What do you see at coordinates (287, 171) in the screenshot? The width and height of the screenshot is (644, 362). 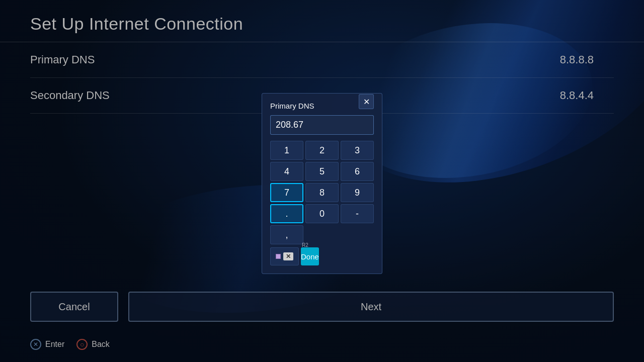 I see `key-4: 4` at bounding box center [287, 171].